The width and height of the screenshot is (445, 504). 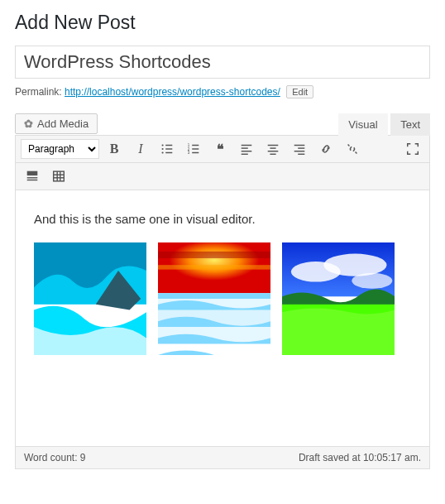 I want to click on format-dropdown: Paragraph, so click(x=60, y=149).